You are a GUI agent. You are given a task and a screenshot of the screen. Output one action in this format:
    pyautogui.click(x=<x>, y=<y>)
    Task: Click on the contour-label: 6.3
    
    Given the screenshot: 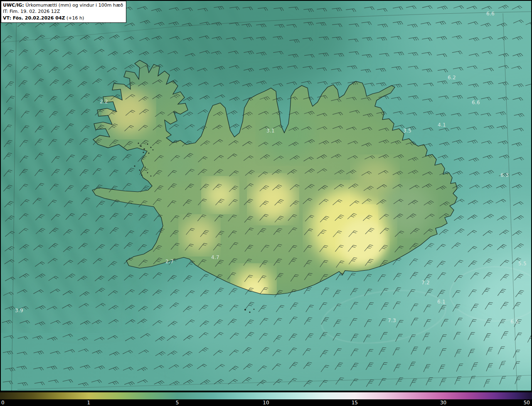 What is the action you would take?
    pyautogui.click(x=505, y=175)
    